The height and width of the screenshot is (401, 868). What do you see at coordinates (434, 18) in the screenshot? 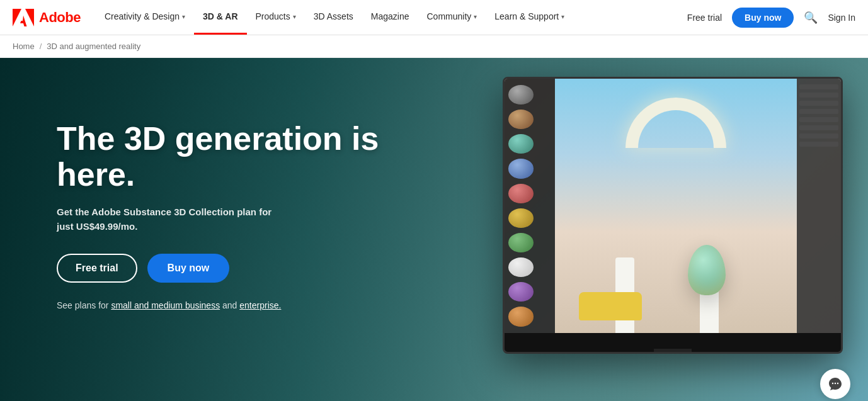
I see `navigation: Adobe Creativity & Design ▾ 3D & AR Prod…` at bounding box center [434, 18].